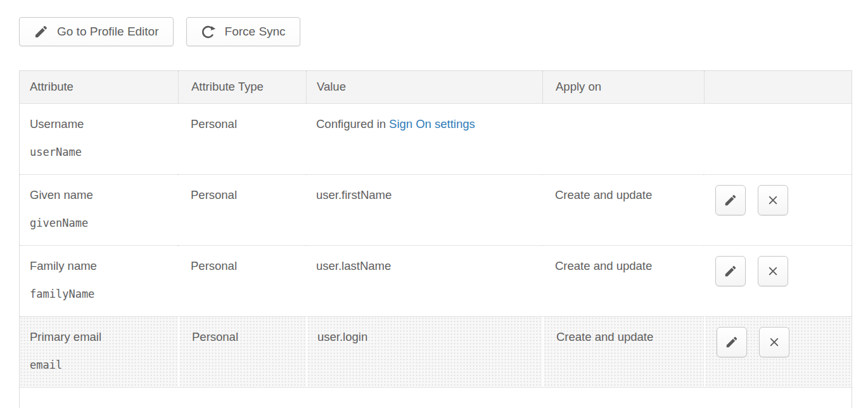 The image size is (868, 408). I want to click on attribute-label: Given name, so click(99, 195).